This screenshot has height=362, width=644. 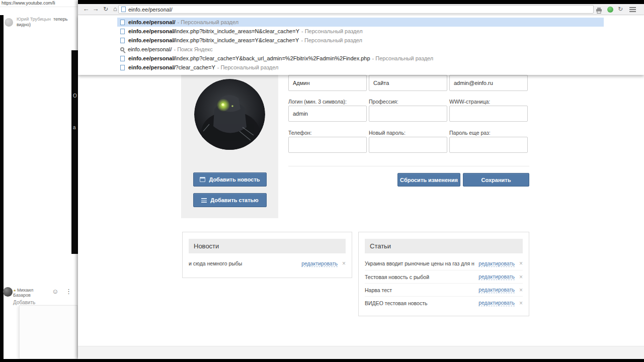 What do you see at coordinates (360, 22) in the screenshot?
I see `url-suggestion-row: einfo.ee/personal/ - Персональный раздел` at bounding box center [360, 22].